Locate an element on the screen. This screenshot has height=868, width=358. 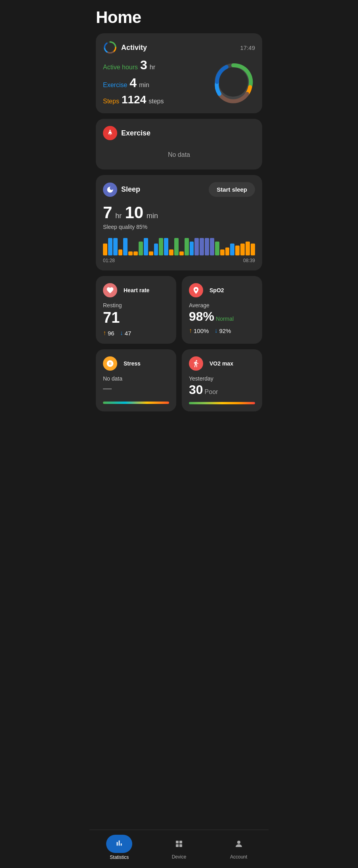
exercise-no-data: No data is located at coordinates (179, 153).